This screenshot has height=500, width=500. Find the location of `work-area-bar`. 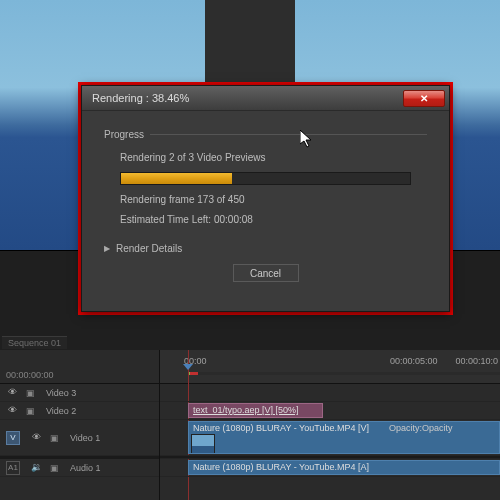

work-area-bar is located at coordinates (344, 374).